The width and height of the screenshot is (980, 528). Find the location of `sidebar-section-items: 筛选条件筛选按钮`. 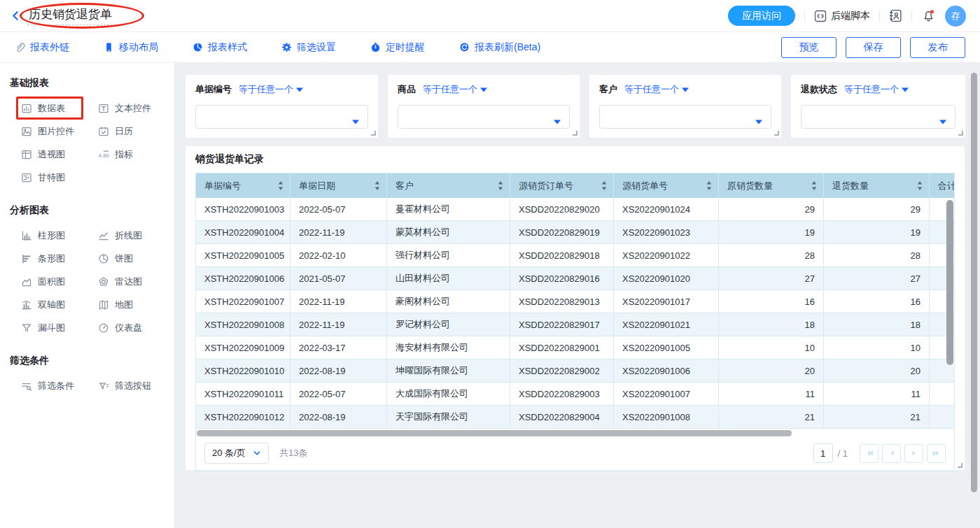

sidebar-section-items: 筛选条件筛选按钮 is located at coordinates (98, 386).